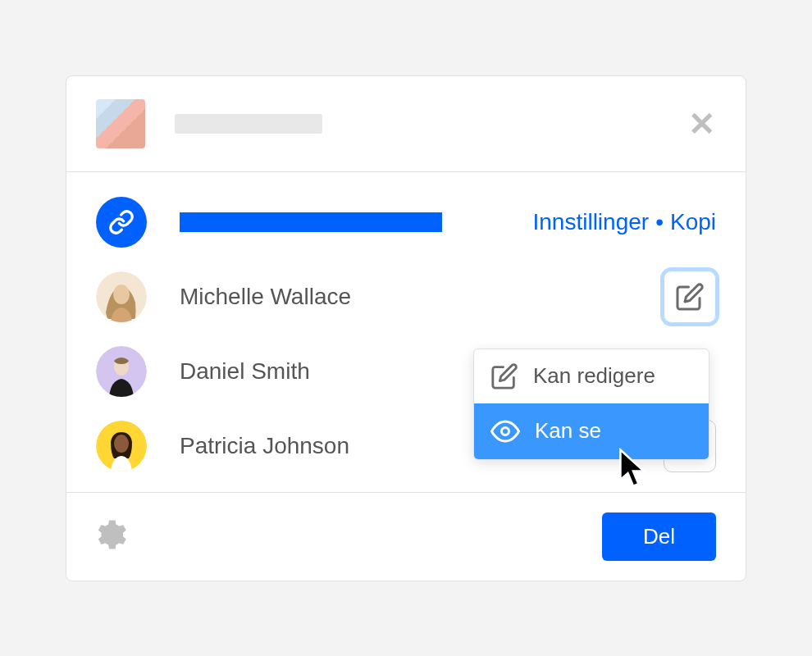 This screenshot has width=812, height=656. What do you see at coordinates (505, 431) in the screenshot?
I see `eye-icon` at bounding box center [505, 431].